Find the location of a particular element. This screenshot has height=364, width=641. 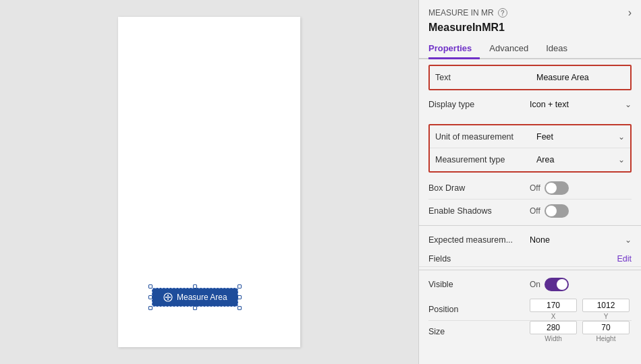

unit-select: Feet ⌄ is located at coordinates (580, 137).